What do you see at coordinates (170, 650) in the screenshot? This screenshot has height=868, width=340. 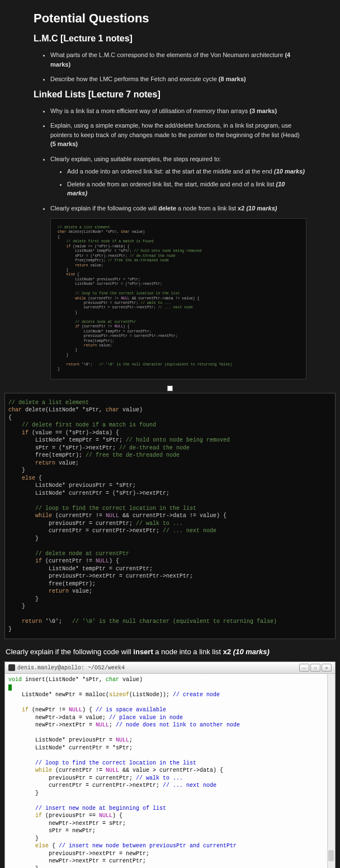 I see `insert-question: Clearly explain if the following code wi…` at bounding box center [170, 650].